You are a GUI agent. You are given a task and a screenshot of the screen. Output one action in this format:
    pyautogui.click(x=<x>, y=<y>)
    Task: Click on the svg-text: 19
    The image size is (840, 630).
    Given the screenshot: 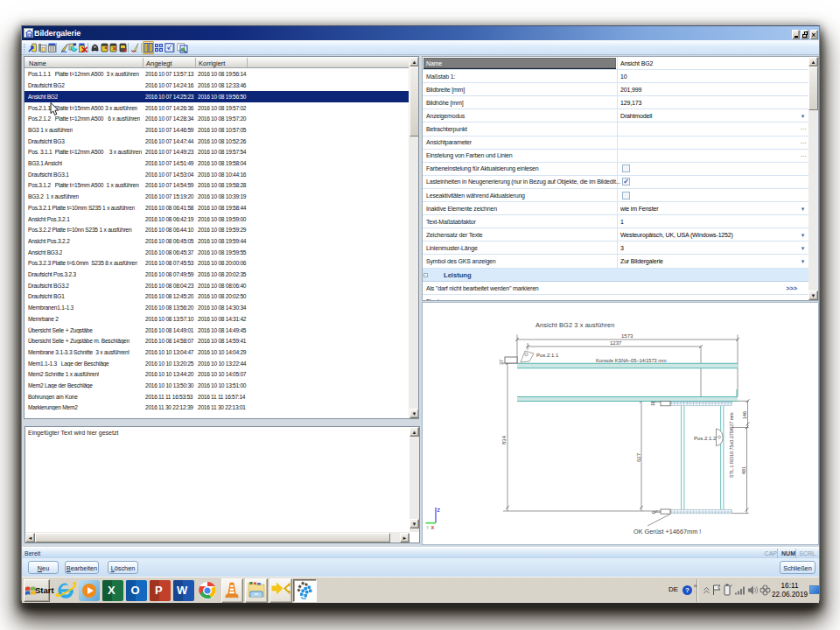 What is the action you would take?
    pyautogui.click(x=653, y=403)
    